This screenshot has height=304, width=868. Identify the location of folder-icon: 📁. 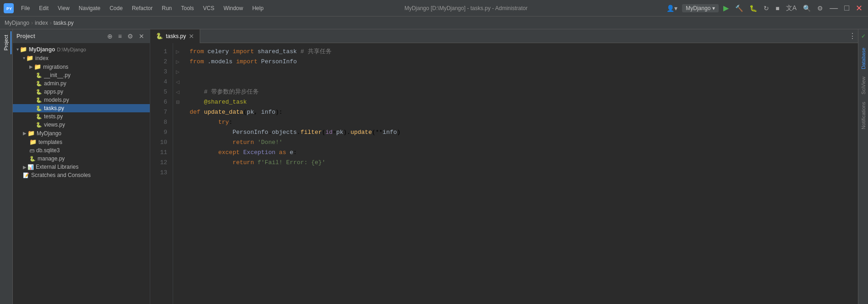
(23, 50).